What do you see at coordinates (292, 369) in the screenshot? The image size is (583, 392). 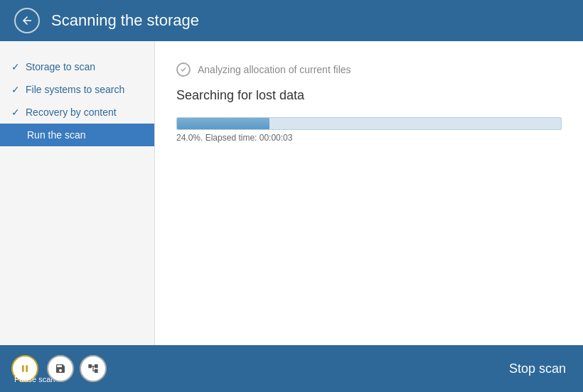 I see `footer: Pause scan Stop scan` at bounding box center [292, 369].